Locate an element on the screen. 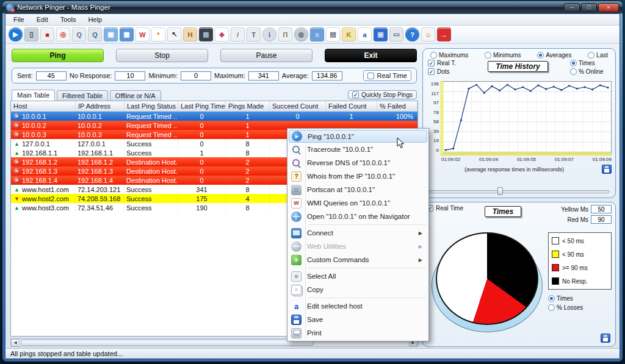 Image resolution: width=625 pixels, height=364 pixels. context-menu-item-traceroute-10-0-0-1: Traceroute "10.0.0.1" is located at coordinates (358, 149).